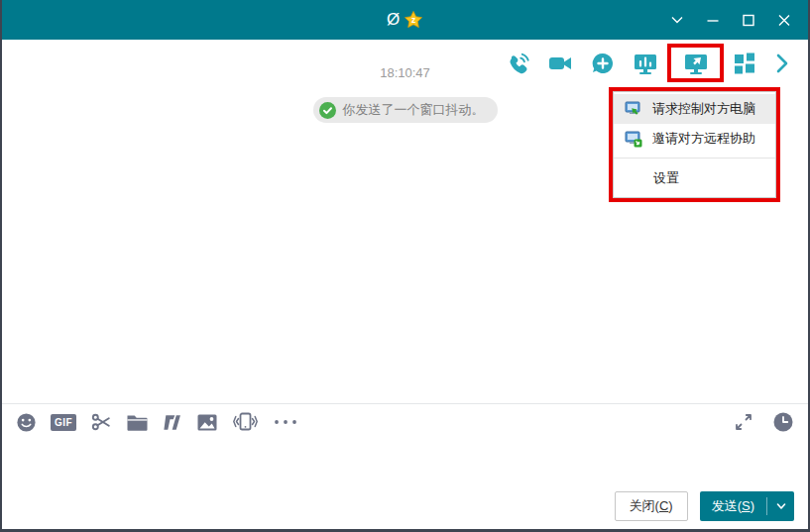 Image resolution: width=810 pixels, height=532 pixels. I want to click on send-picture-button, so click(207, 422).